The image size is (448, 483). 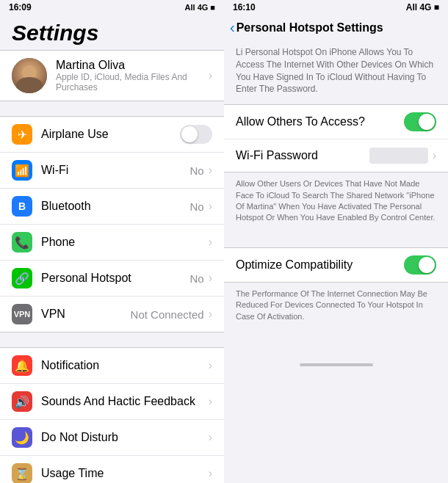 What do you see at coordinates (210, 437) in the screenshot?
I see `dnd-chevron: ›` at bounding box center [210, 437].